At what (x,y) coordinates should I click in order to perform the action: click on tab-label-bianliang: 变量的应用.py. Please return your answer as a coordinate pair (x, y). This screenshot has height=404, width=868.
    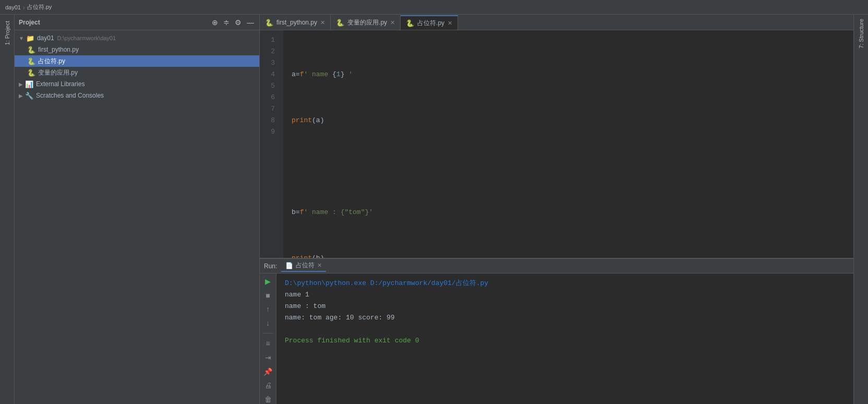
    Looking at the image, I should click on (367, 23).